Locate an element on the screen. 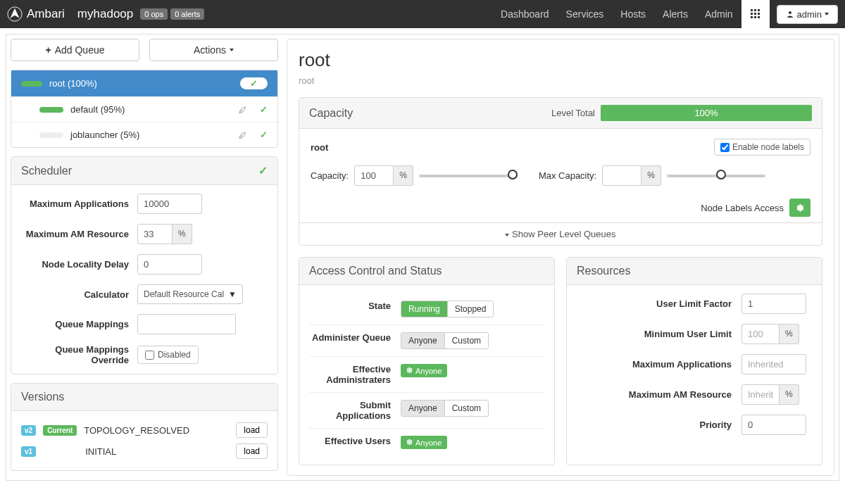 This screenshot has width=845, height=504. eff-admin-label: Effective Administraters is located at coordinates (355, 374).